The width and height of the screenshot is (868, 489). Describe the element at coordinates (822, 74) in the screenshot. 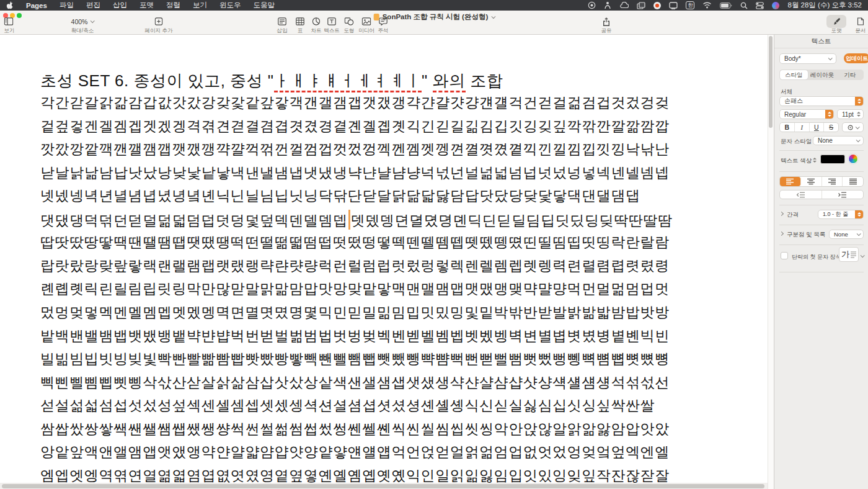

I see `tab-layout: 레이아웃` at that location.